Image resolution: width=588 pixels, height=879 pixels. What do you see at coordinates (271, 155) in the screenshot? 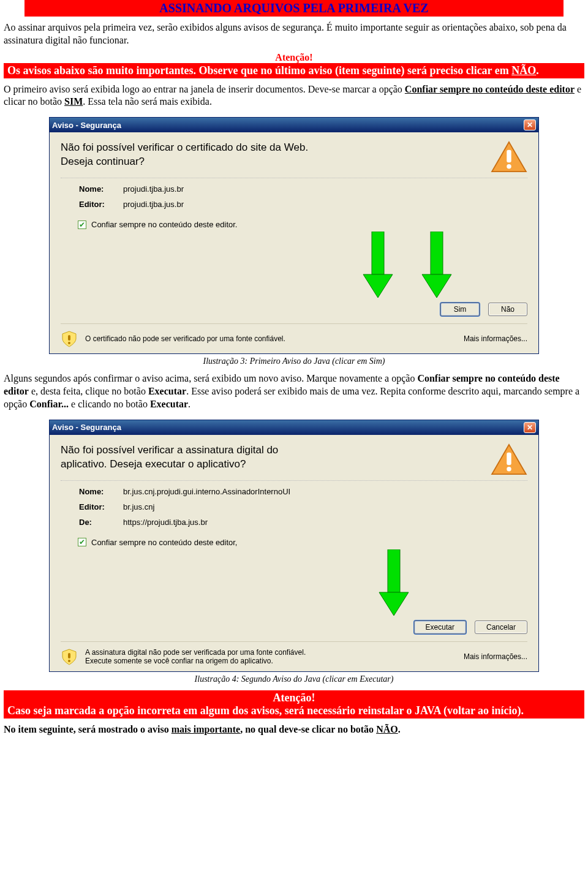
I see `dialog1-message: Não foi possível verificar o certificado…` at bounding box center [271, 155].